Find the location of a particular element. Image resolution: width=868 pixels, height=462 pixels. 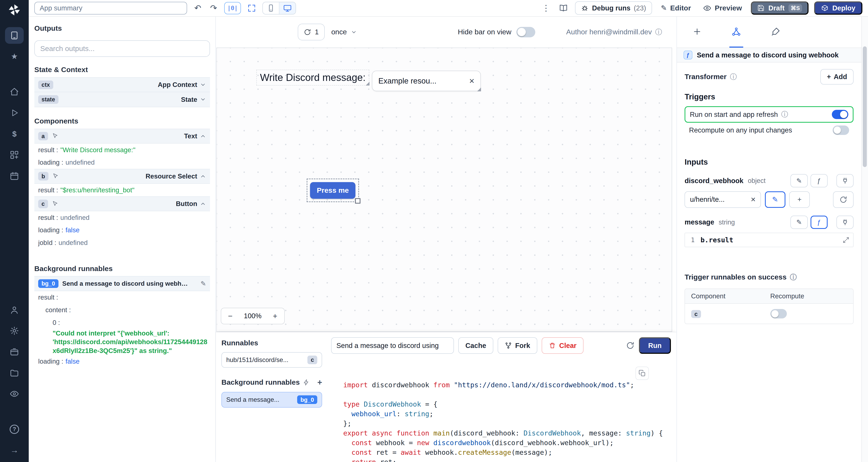

zoom-out-button: − is located at coordinates (230, 316).